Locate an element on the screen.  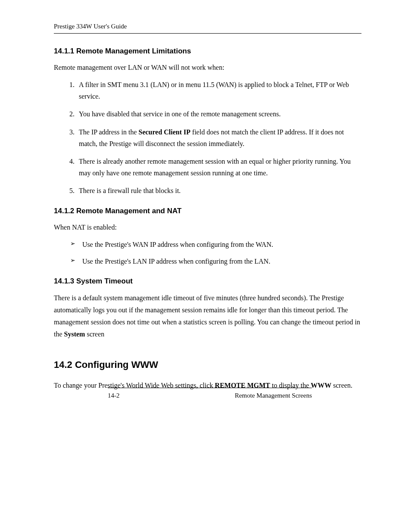
paragraph-14-1-3: There is a default system management idl… is located at coordinates (208, 316).